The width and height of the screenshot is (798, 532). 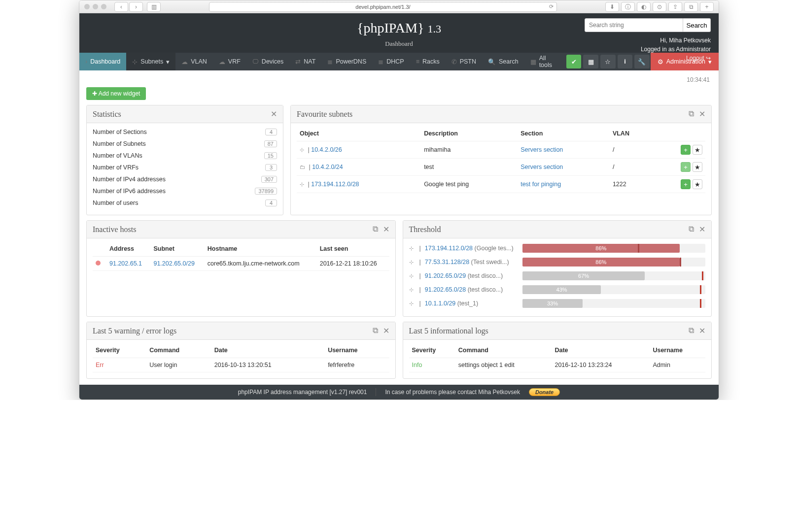 What do you see at coordinates (399, 7) in the screenshot?
I see `browser-titlebar: ‹ › ▥ devel.phpipam.net/1.3/ ⟳ ⬇ ⓘ ◐ ⊙ ⇪…` at bounding box center [399, 7].